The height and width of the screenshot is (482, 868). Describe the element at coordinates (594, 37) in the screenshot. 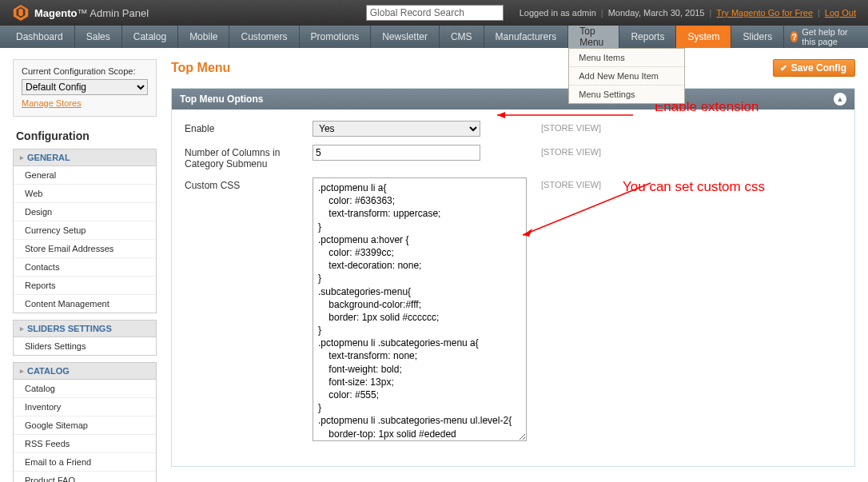

I see `nav-item-top-menu: Top MenuMenu ItemsAdd New Menu ItemMenu …` at that location.